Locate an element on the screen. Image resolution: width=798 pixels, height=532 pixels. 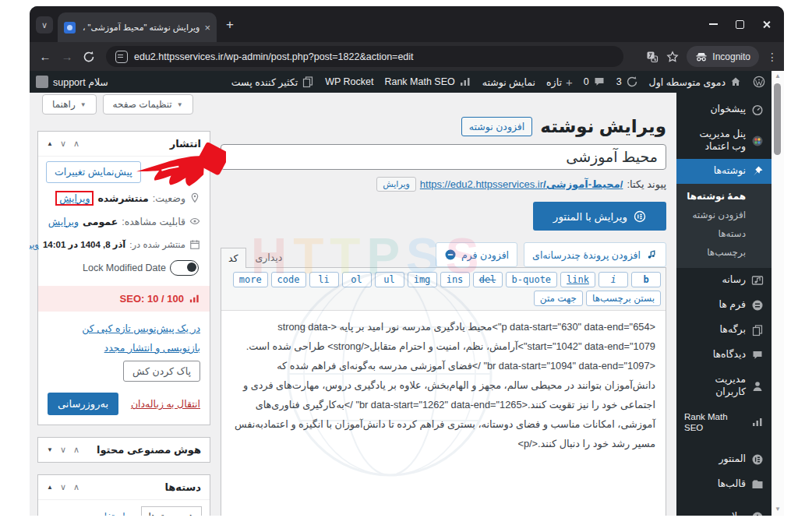
qt-del-button: del is located at coordinates (488, 280).